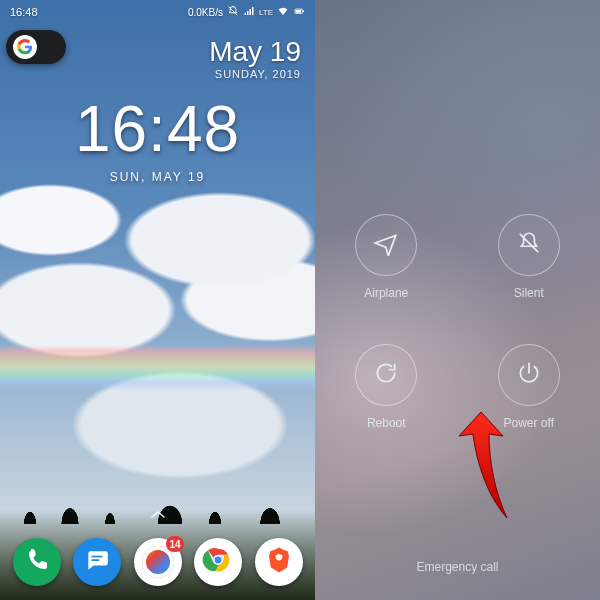 The width and height of the screenshot is (600, 600). What do you see at coordinates (279, 562) in the screenshot?
I see `brave-icon` at bounding box center [279, 562].